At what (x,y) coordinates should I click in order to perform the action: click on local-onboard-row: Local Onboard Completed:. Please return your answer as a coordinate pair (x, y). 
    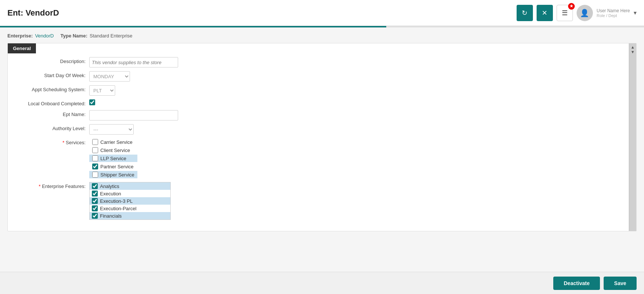
    Looking at the image, I should click on (322, 103).